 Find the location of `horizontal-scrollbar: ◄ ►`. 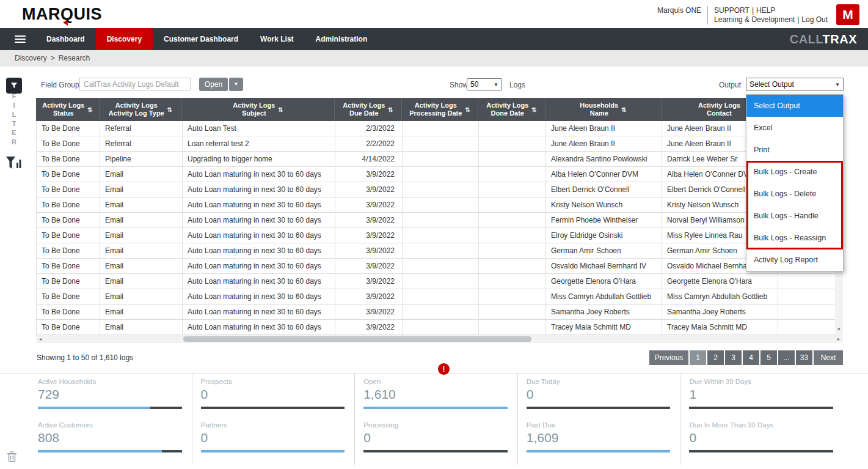

horizontal-scrollbar: ◄ ► is located at coordinates (440, 339).